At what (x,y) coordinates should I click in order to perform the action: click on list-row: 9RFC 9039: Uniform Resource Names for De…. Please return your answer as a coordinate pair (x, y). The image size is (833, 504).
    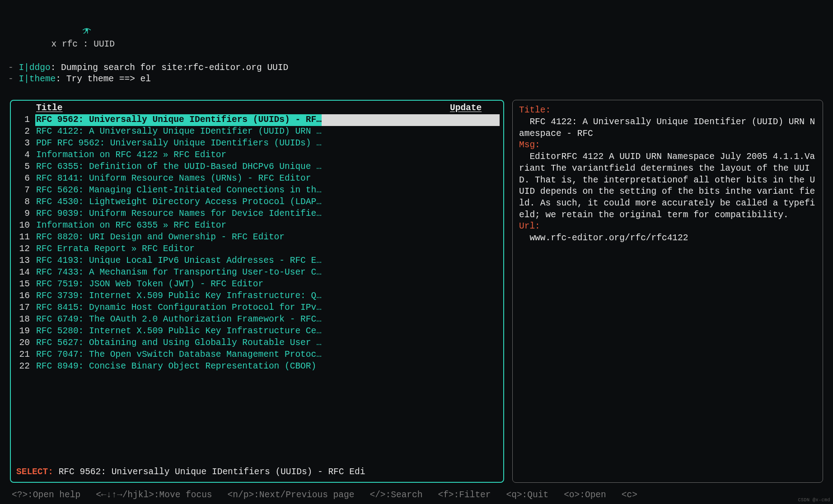
    Looking at the image, I should click on (257, 214).